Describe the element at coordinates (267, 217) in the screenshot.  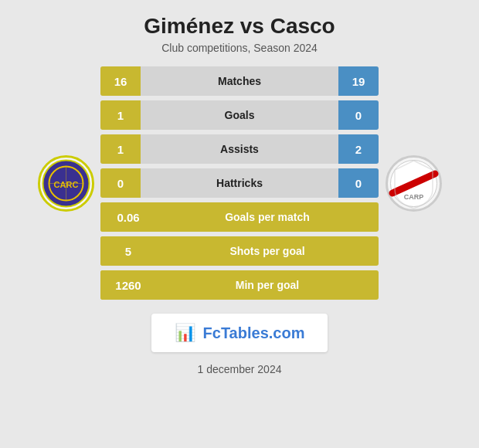
I see `goals-per-match-label: Goals per match` at that location.